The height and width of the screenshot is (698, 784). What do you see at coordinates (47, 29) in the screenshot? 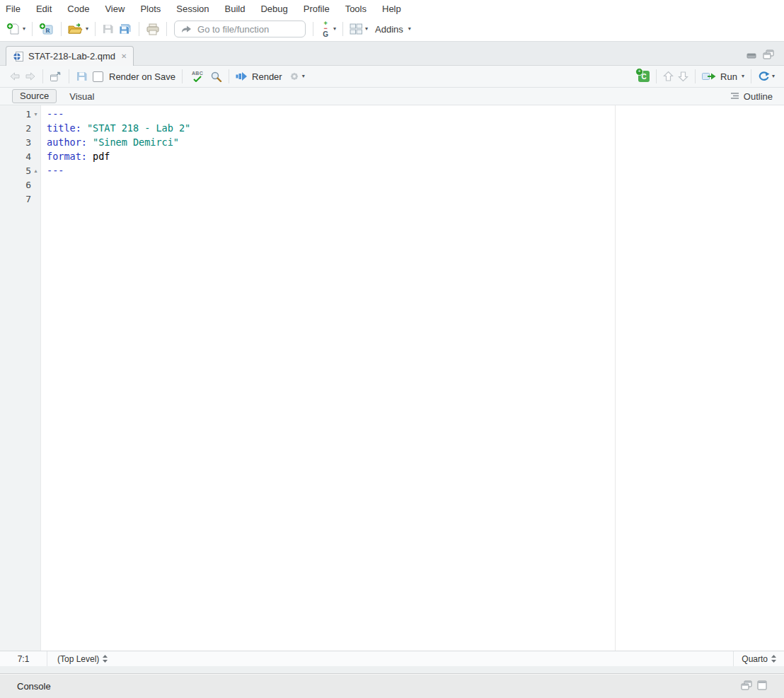
I see `new-project-icon: R` at bounding box center [47, 29].